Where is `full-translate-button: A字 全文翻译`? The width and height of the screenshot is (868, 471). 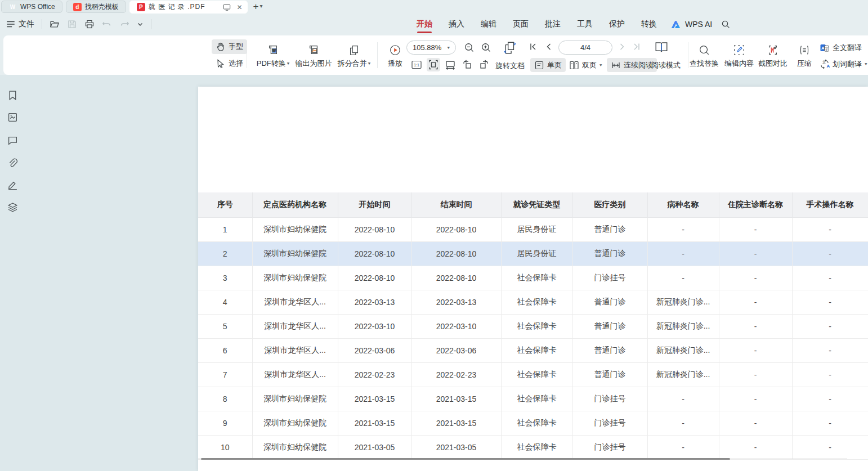
full-translate-button: A字 全文翻译 is located at coordinates (841, 48).